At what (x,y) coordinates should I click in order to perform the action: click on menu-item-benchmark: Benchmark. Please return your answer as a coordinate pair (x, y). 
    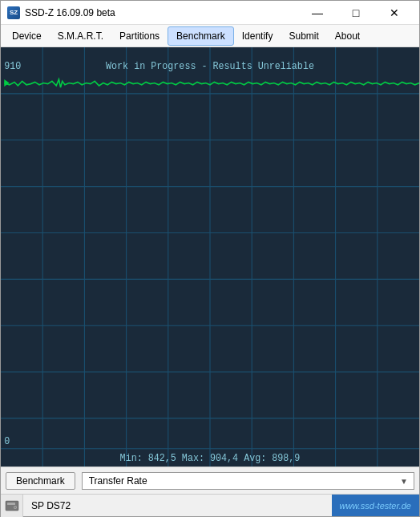
    Looking at the image, I should click on (200, 36).